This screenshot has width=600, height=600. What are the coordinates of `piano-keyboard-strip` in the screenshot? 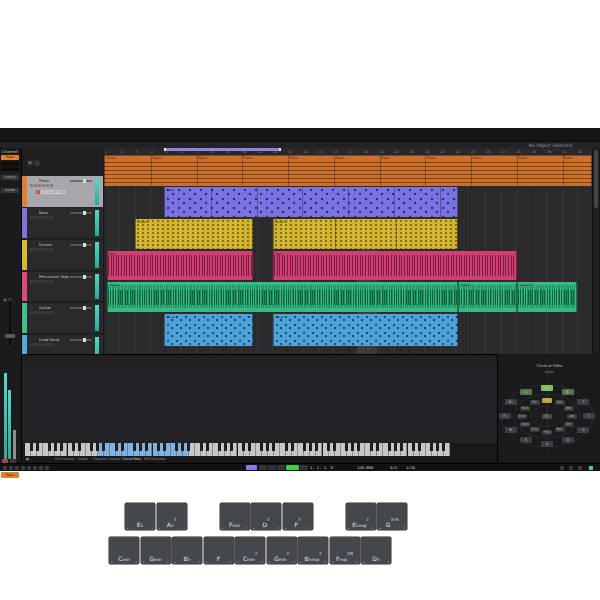 It's located at (238, 450).